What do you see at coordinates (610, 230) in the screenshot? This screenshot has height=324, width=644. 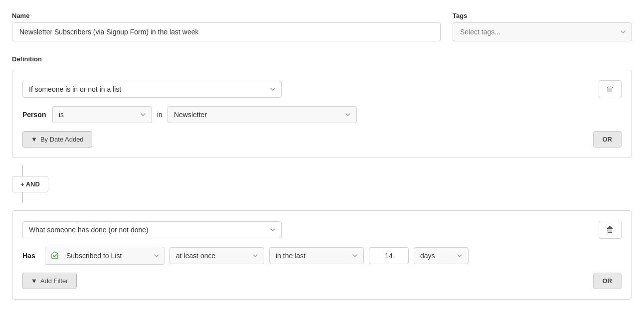 I see `condition-2-delete-button: 🗑` at bounding box center [610, 230].